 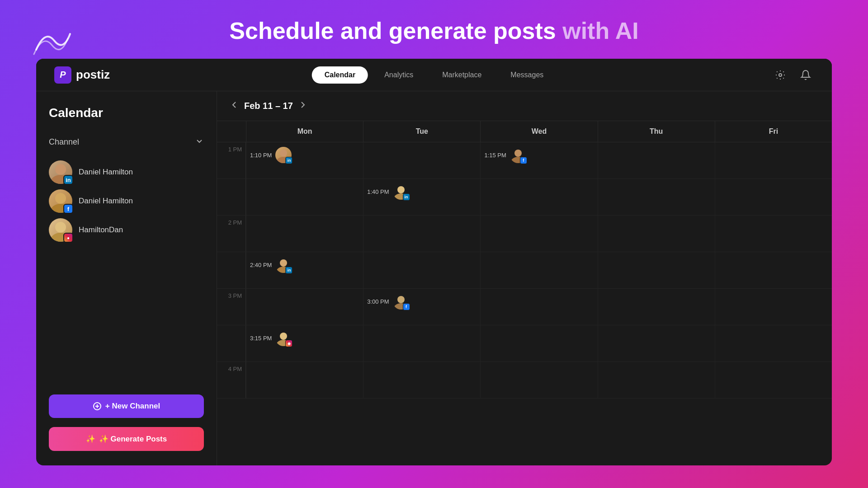 I want to click on table-row: 3:15 PM ◉, so click(x=524, y=343).